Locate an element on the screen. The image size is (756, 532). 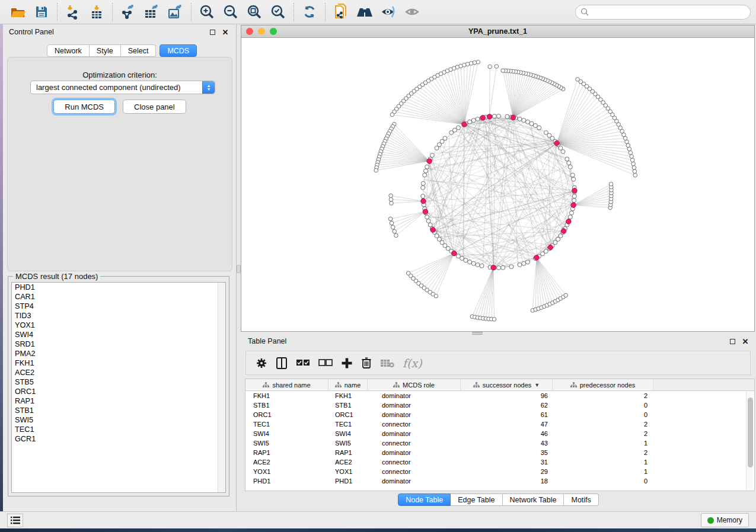
cell-predecessor-nodes: 1 is located at coordinates (603, 443).